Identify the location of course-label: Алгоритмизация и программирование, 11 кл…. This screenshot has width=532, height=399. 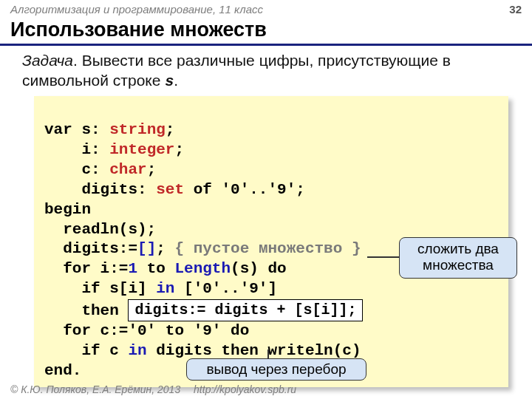
(137, 9).